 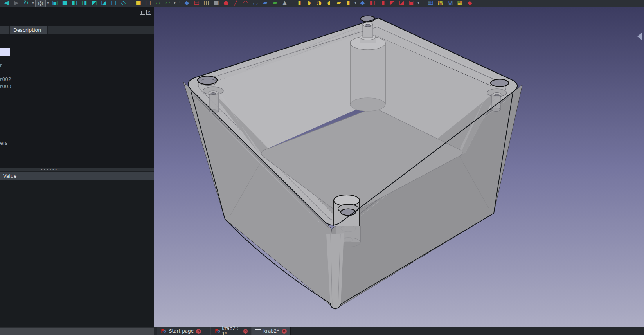 I want to click on tab-krab2-3d-view: F⚙ krab2 : 1* ×, so click(x=231, y=331).